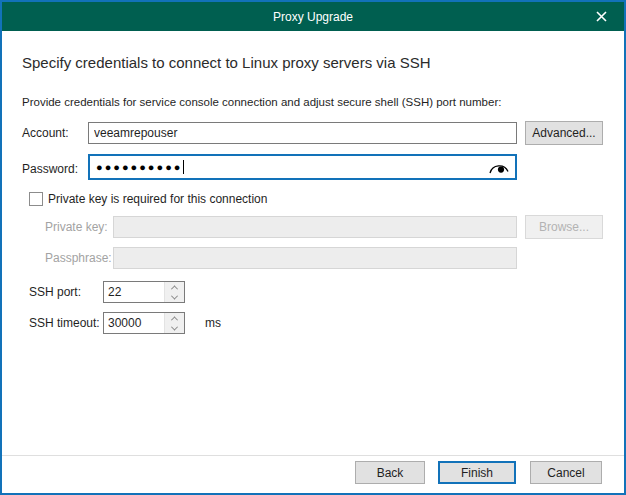  I want to click on window-title: Proxy Upgrade, so click(313, 17).